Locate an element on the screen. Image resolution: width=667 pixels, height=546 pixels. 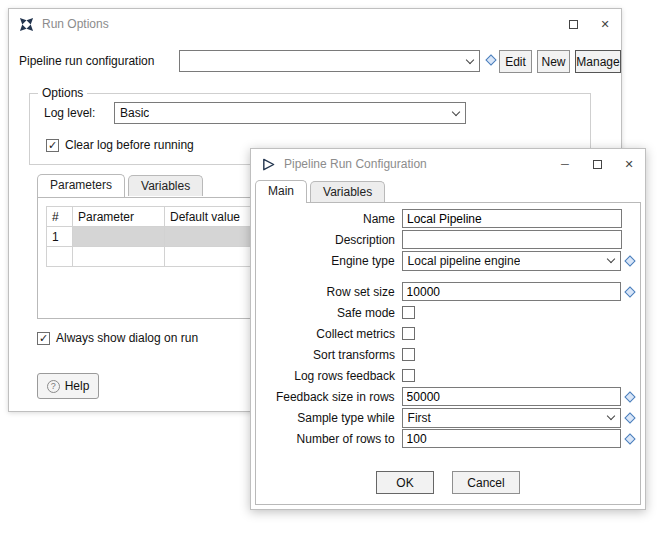
row-set-size-row: Row set size is located at coordinates (448, 292).